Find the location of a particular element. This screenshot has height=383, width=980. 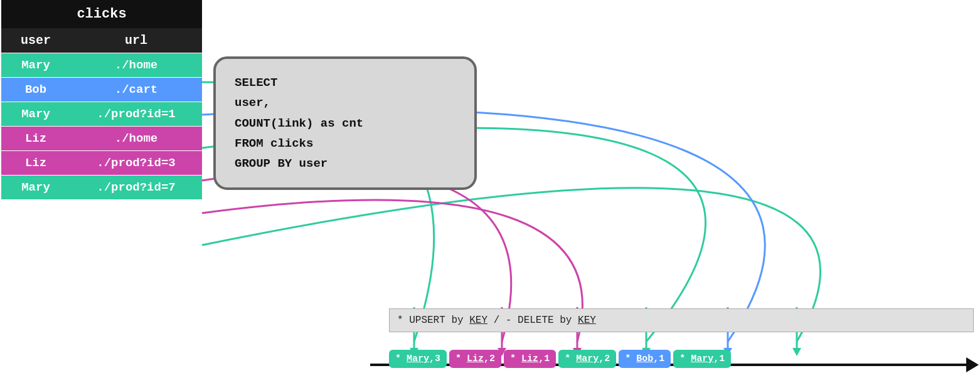

table-row: Mary ./prod?id=1 is located at coordinates (102, 114).